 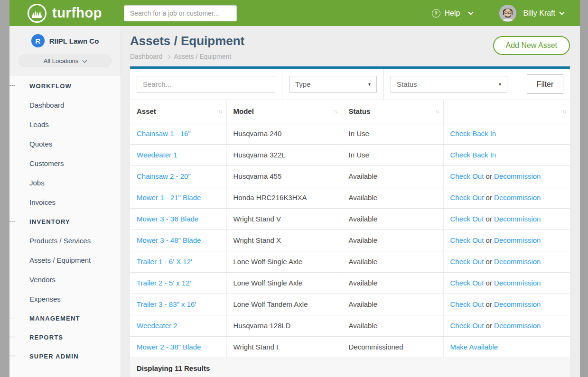 What do you see at coordinates (164, 176) in the screenshot?
I see `asset-link: Chainsaw 2 - 20"` at bounding box center [164, 176].